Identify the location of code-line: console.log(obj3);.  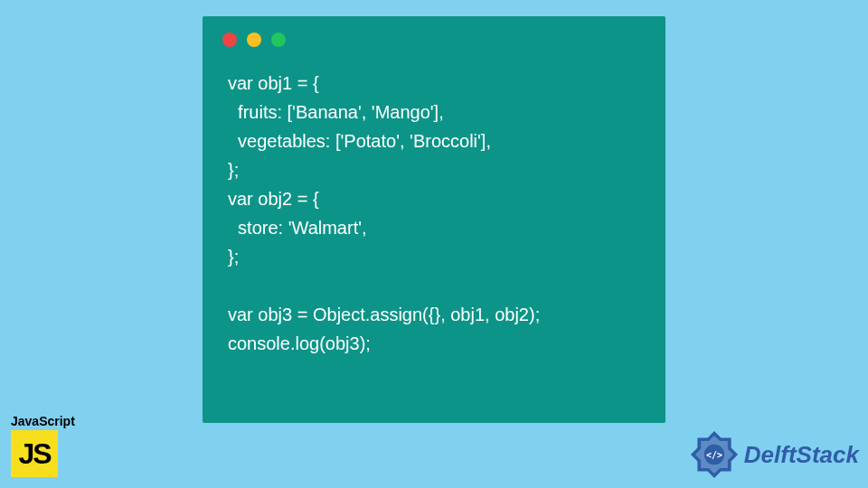
(299, 343).